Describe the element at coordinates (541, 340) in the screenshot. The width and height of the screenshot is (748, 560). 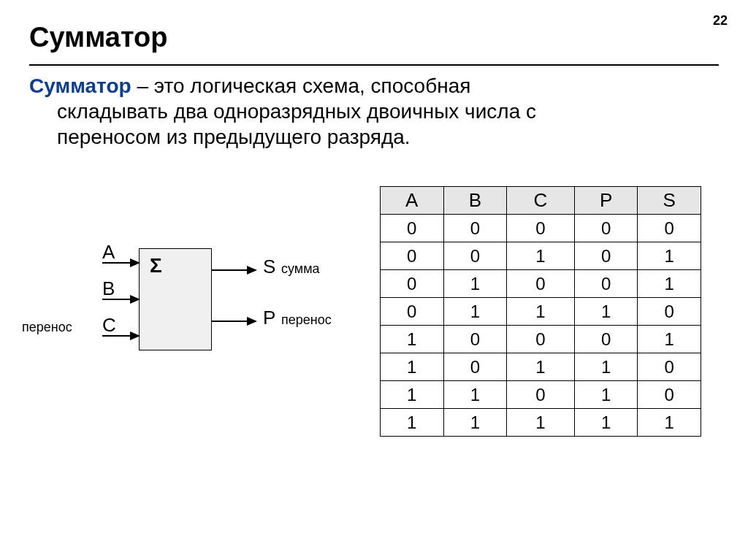
I see `table-row: 10001` at that location.